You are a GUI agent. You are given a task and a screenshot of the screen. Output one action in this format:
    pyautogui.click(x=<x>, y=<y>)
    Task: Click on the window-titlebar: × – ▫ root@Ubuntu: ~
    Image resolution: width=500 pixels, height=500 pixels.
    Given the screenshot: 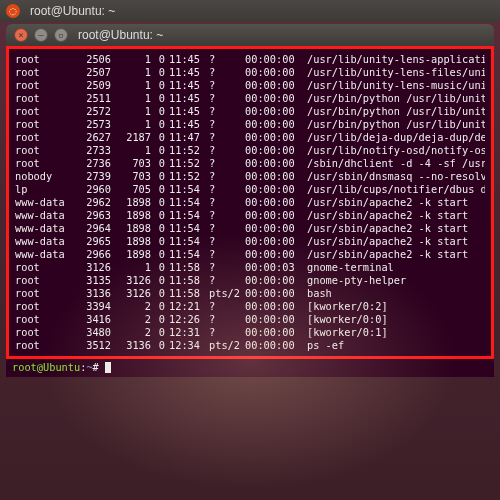 What is the action you would take?
    pyautogui.click(x=250, y=35)
    